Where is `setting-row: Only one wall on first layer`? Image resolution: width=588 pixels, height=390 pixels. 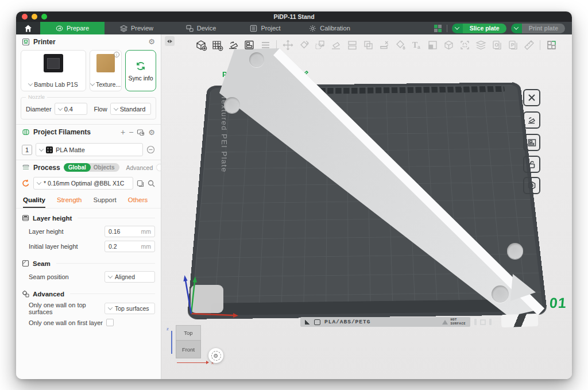
setting-row: Only one wall on first layer is located at coordinates (88, 323).